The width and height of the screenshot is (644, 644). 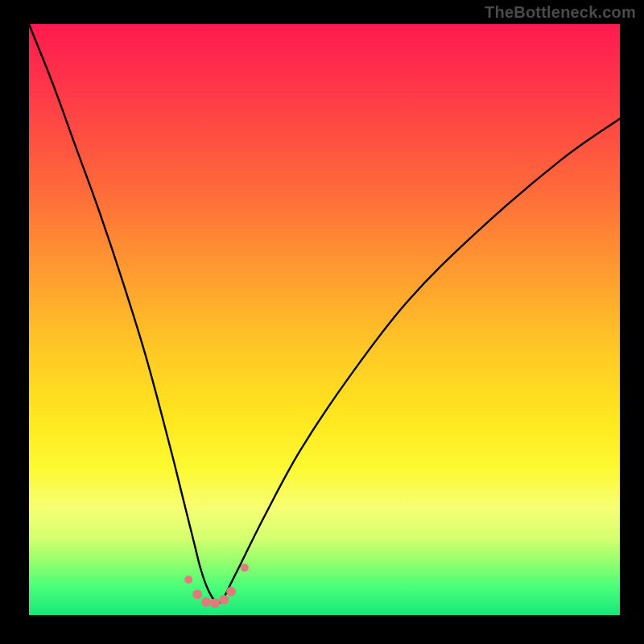 What do you see at coordinates (560, 13) in the screenshot?
I see `watermark-label: TheBottleneck.com` at bounding box center [560, 13].